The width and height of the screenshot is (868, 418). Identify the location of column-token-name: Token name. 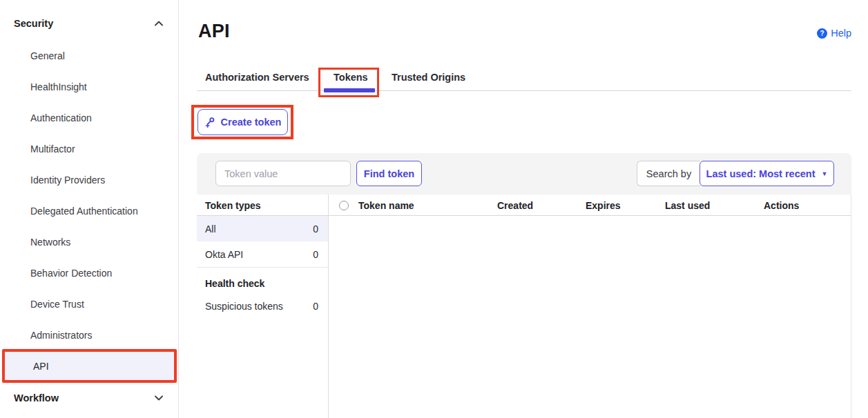
(387, 206).